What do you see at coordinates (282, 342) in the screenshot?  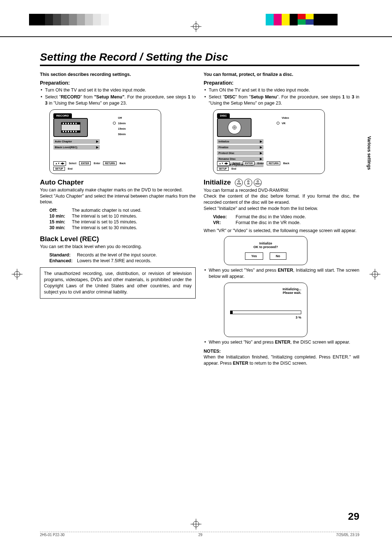 I see `body-text: When you select "No" and press ENTER, th…` at bounding box center [282, 342].